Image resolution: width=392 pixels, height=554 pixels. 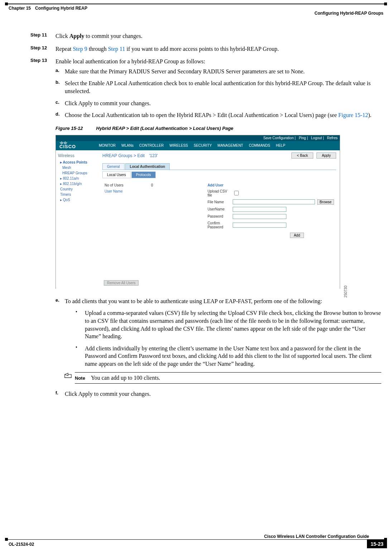 I want to click on sub-body: Select the Enable AP Local Authenticatio…, so click(x=223, y=87).